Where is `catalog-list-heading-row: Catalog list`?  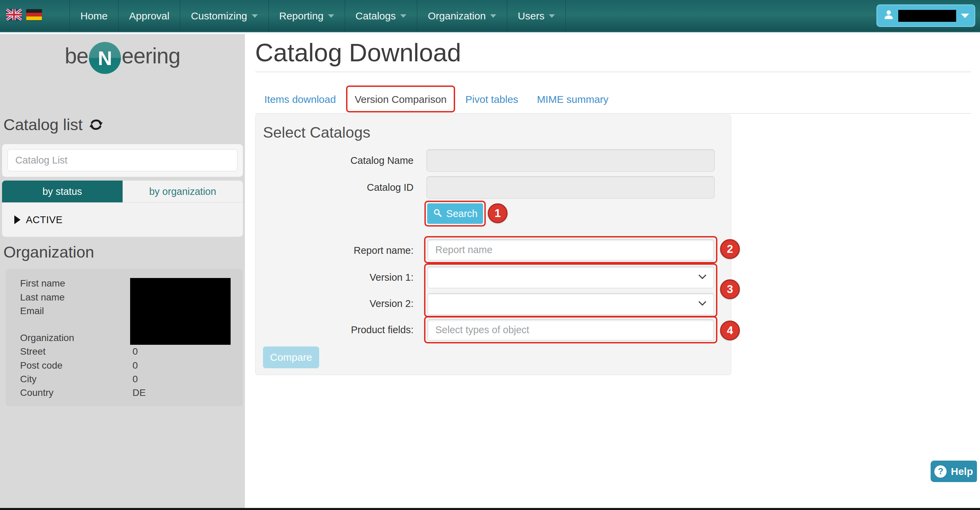
catalog-list-heading-row: Catalog list is located at coordinates (53, 125).